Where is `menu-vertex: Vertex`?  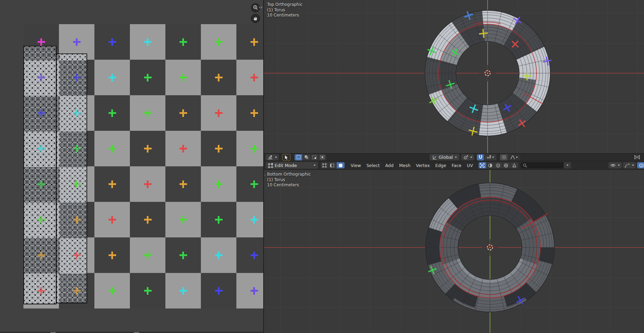
menu-vertex: Vertex is located at coordinates (423, 166).